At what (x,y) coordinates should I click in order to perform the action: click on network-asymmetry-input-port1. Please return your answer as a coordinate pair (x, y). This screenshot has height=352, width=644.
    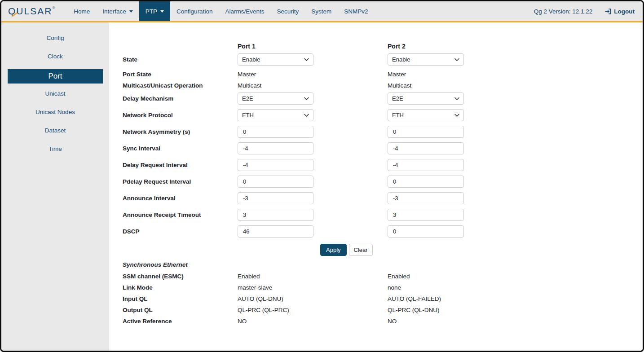
    Looking at the image, I should click on (276, 132).